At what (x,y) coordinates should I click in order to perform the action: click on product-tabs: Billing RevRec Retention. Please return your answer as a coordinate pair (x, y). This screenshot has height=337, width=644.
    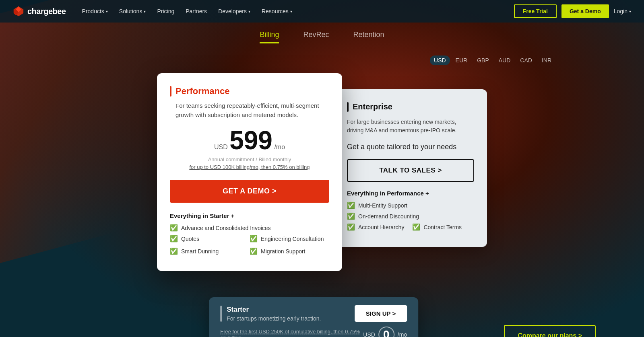
    Looking at the image, I should click on (322, 37).